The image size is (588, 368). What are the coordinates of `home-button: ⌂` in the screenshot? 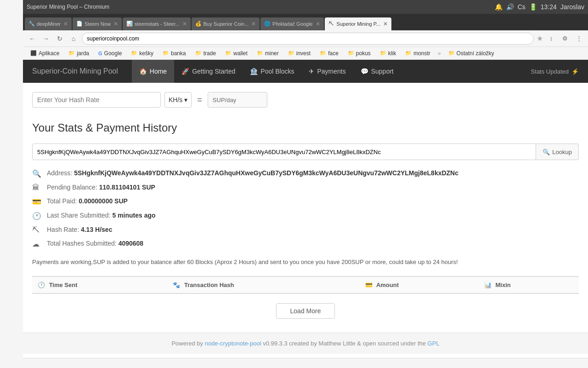 It's located at (74, 39).